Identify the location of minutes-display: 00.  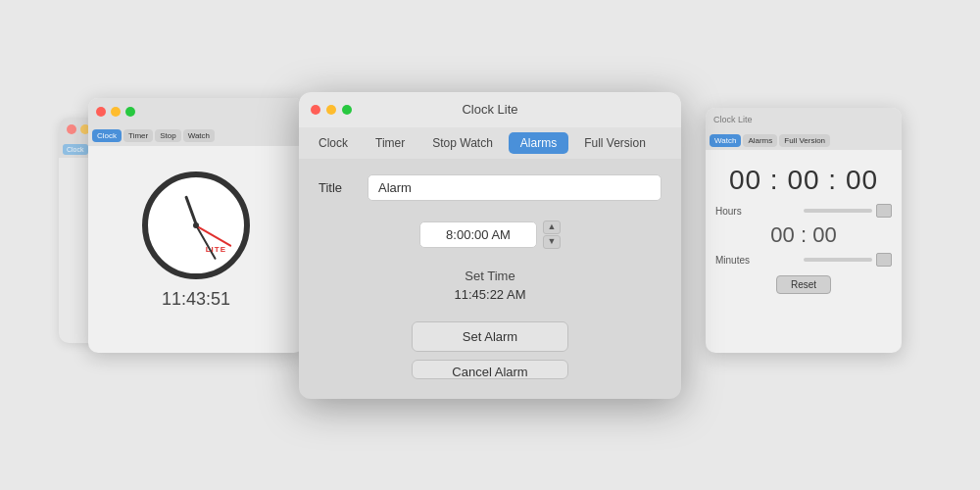
(804, 235).